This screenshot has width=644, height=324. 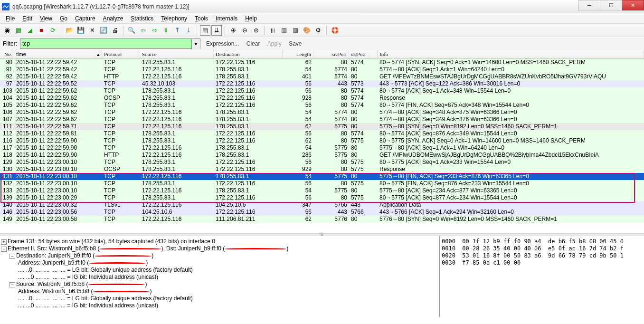 I want to click on colorize-icon: ▤, so click(x=205, y=30).